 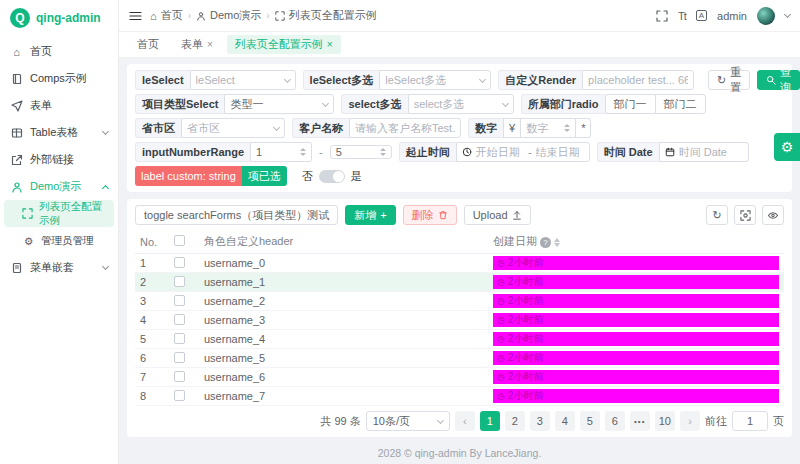 I want to click on settings-gear-button: ⚙, so click(x=787, y=147).